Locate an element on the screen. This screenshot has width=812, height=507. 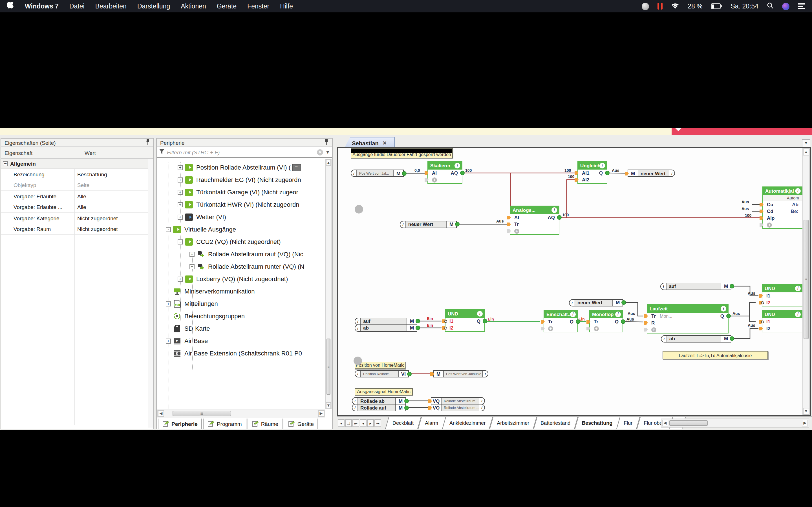
memory-flag-rollade-auf: iRollade aufM is located at coordinates (379, 408).